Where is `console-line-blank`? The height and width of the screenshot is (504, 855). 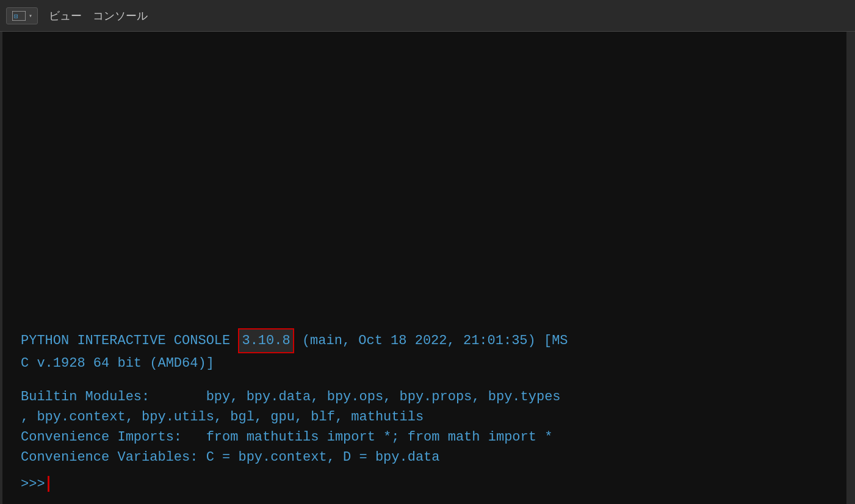
console-line-blank is located at coordinates (421, 380).